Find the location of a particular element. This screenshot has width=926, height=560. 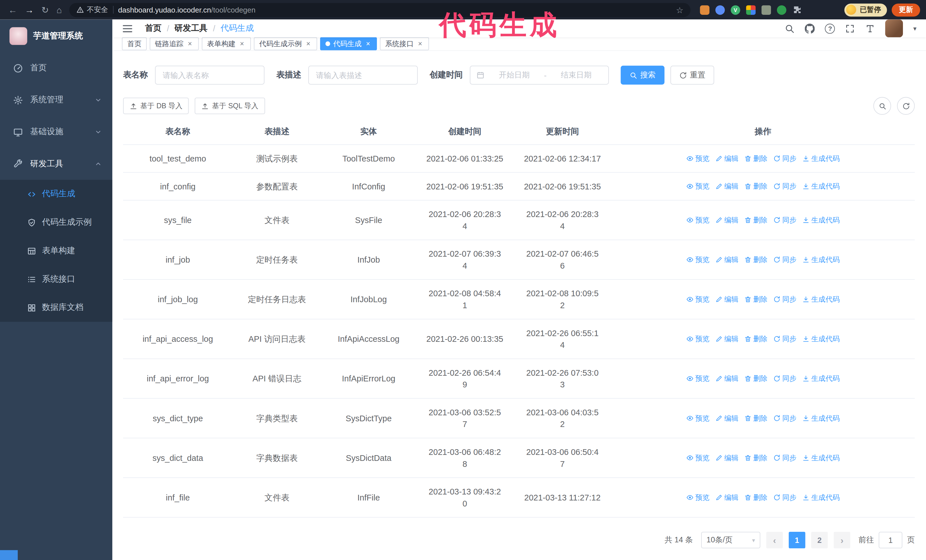

sidebar-item-codegen-example: 代码生成示例 is located at coordinates (56, 222).